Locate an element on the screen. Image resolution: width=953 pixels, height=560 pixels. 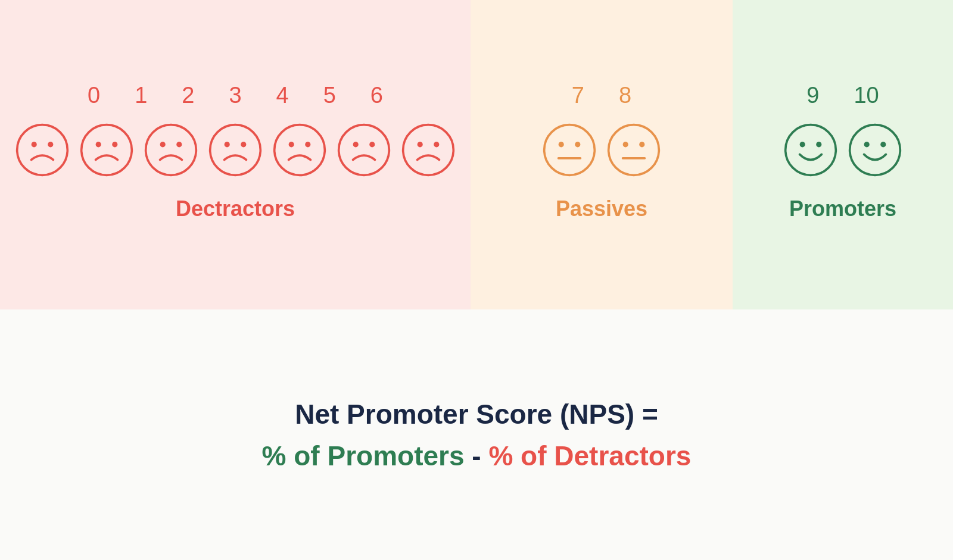
passives-label: Passives is located at coordinates (602, 209).